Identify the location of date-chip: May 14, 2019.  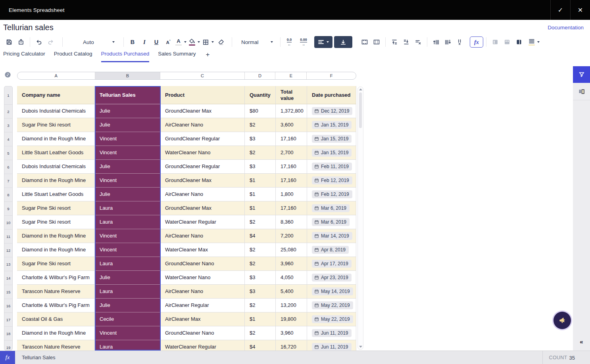
(332, 291).